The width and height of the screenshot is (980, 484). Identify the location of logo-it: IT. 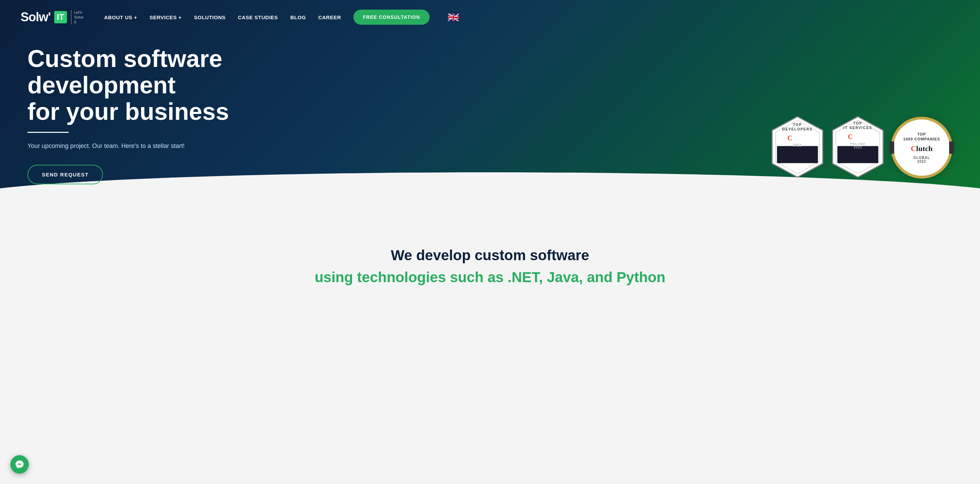
(61, 17).